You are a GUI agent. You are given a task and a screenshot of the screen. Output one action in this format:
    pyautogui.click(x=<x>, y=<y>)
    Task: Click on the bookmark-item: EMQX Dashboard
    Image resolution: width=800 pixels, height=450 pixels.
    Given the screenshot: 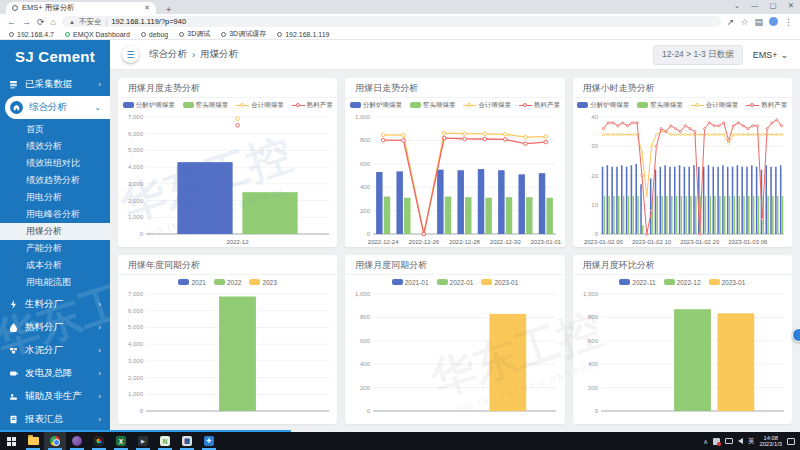 What is the action you would take?
    pyautogui.click(x=98, y=34)
    